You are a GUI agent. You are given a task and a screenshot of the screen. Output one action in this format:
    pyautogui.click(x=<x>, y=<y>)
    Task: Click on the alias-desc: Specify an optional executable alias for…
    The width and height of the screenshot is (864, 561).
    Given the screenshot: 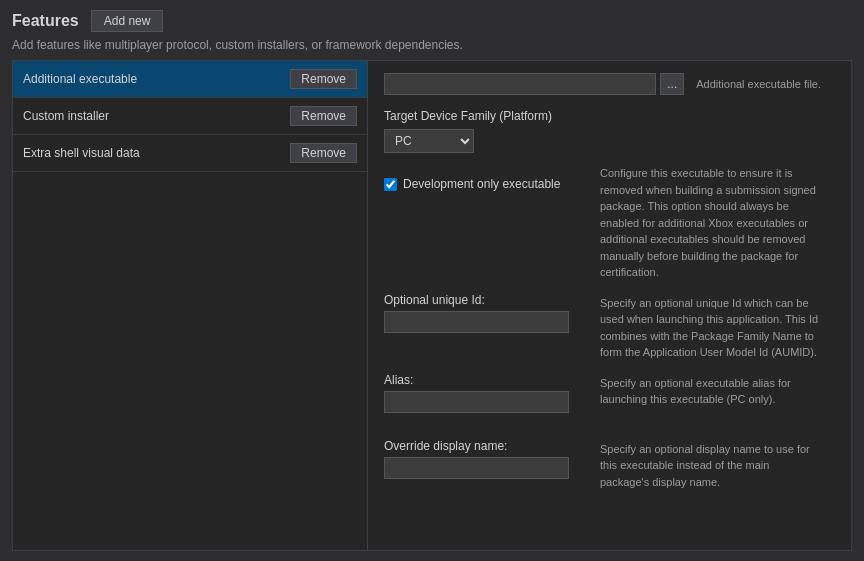 What is the action you would take?
    pyautogui.click(x=710, y=400)
    